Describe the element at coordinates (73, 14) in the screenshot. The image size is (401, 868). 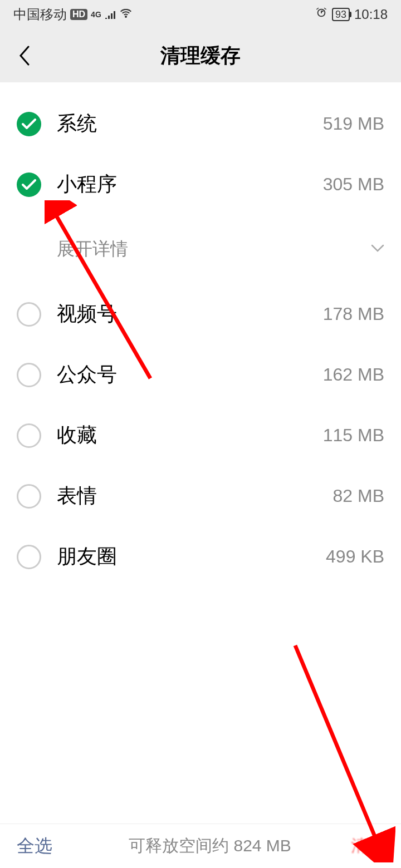
I see `status-left: 中国移动 HD 4G` at that location.